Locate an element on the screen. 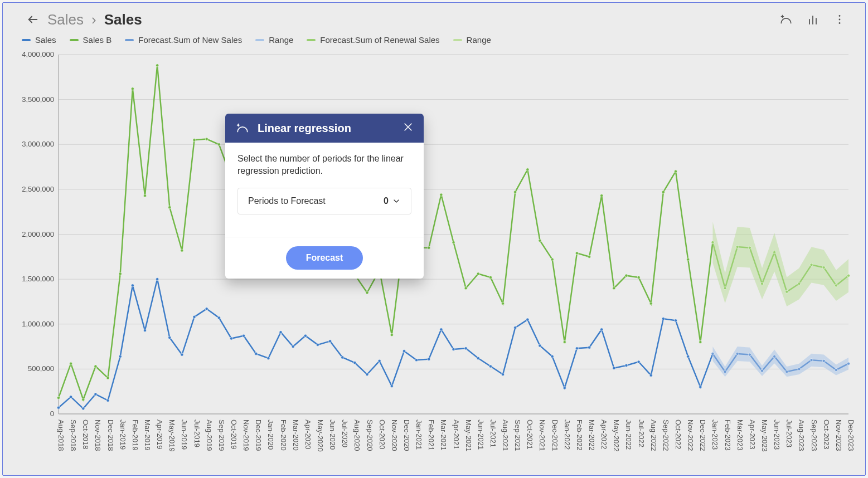 This screenshot has width=868, height=478. svg-text: Nov-2019 is located at coordinates (246, 435).